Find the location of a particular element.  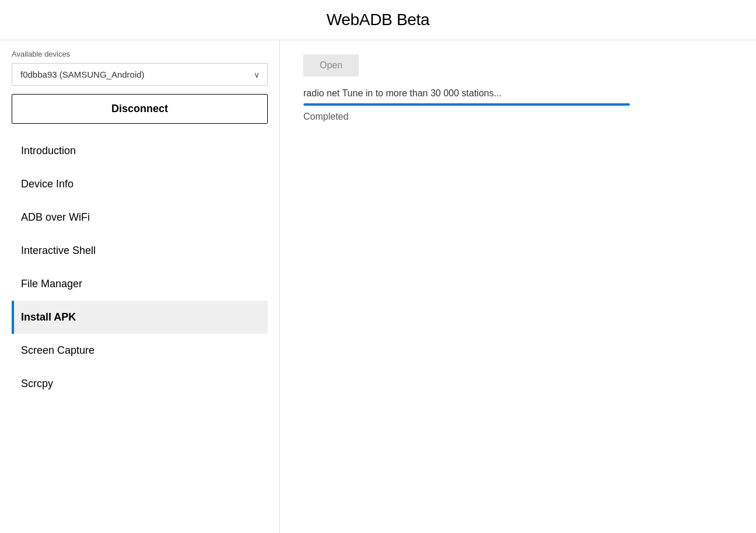

sidebar-item-introduction: Introduction is located at coordinates (140, 151).